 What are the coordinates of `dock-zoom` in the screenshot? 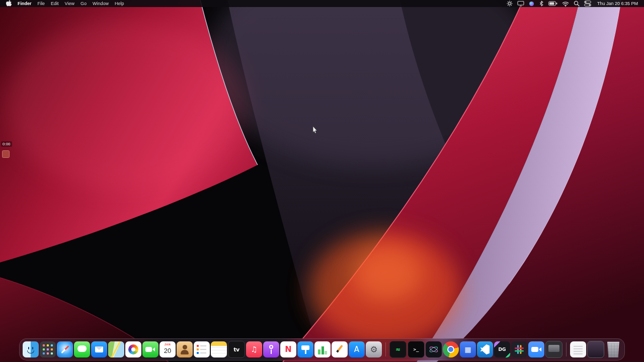 It's located at (536, 349).